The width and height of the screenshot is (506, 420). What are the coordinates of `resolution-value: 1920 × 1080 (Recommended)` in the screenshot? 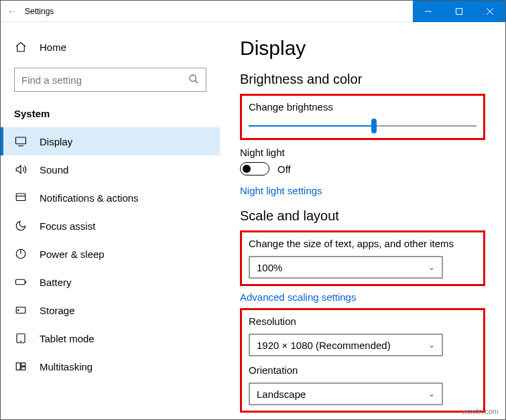 It's located at (324, 346).